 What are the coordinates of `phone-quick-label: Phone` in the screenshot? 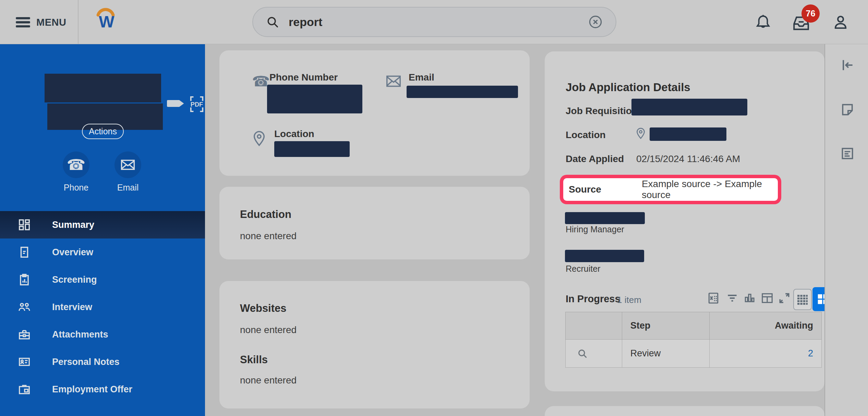 It's located at (76, 188).